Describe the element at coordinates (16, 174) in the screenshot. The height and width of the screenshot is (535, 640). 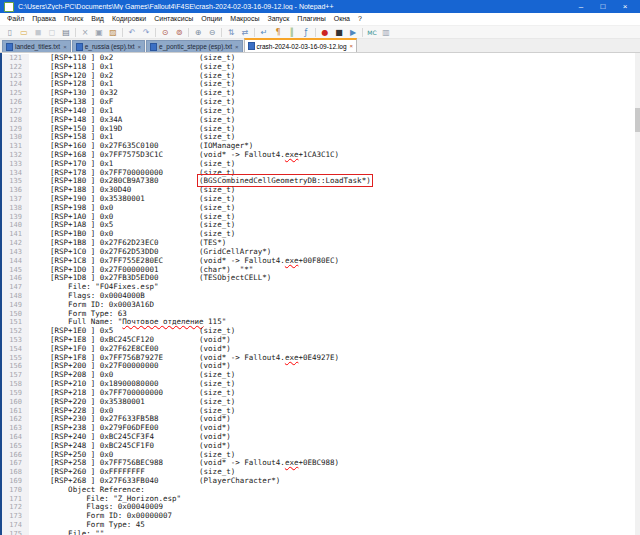
I see `line-number: 134` at that location.